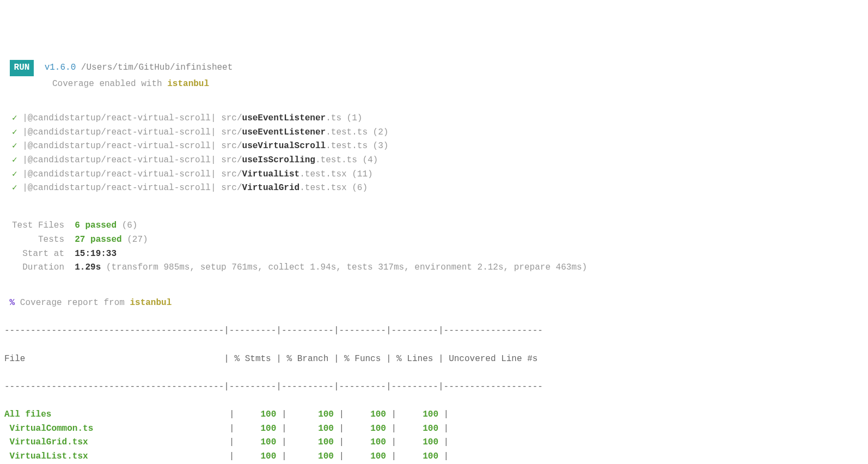 The image size is (868, 464). Describe the element at coordinates (130, 225) in the screenshot. I see `test-files-total: (6)` at that location.